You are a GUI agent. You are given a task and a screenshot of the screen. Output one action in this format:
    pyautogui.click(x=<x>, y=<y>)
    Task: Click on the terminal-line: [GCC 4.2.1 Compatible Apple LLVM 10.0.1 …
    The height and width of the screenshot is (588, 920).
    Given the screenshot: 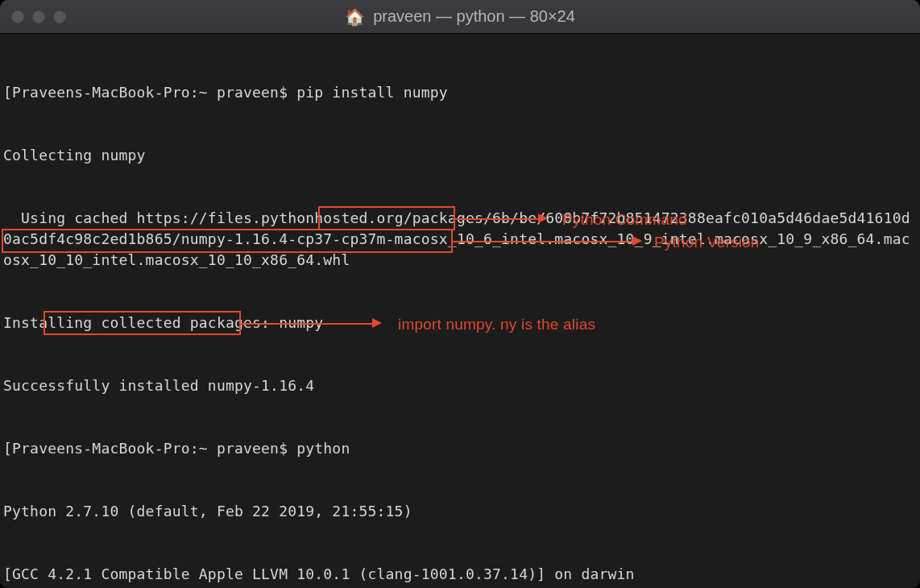 What is the action you would take?
    pyautogui.click(x=460, y=574)
    